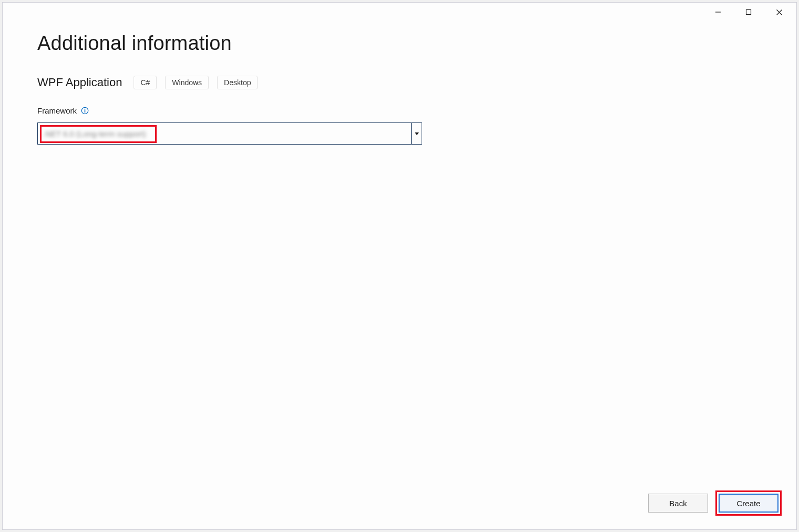 Image resolution: width=799 pixels, height=532 pixels. What do you see at coordinates (187, 83) in the screenshot?
I see `tag-platform: Windows` at bounding box center [187, 83].